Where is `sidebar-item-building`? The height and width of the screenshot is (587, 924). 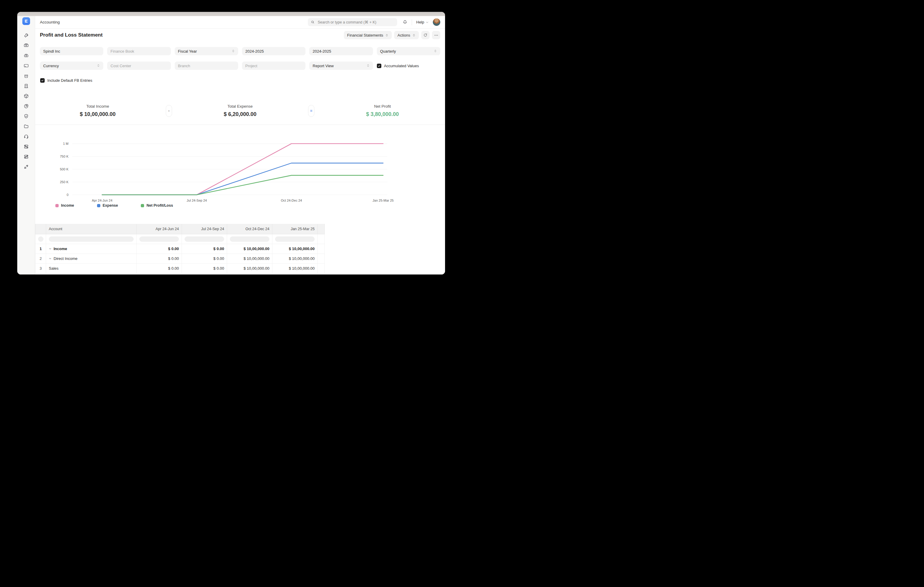 sidebar-item-building is located at coordinates (26, 86).